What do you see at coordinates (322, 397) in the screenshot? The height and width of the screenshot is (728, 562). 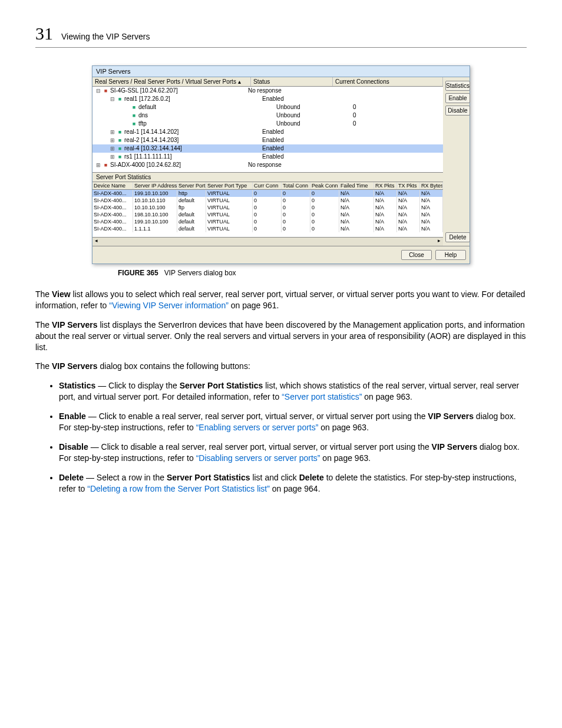 I see `link-server-port-statistics: “Server port statistics”` at bounding box center [322, 397].